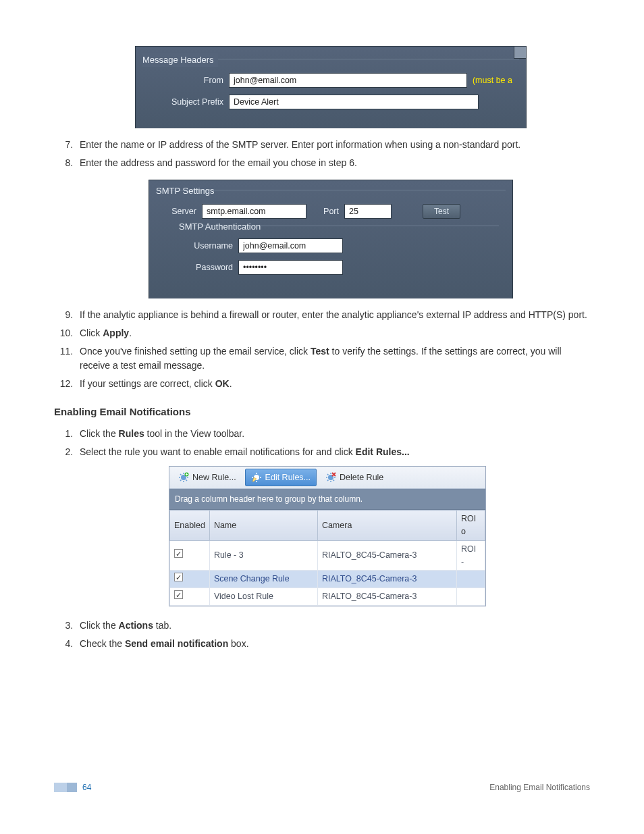  I want to click on step-9: If the analytic appliance is behind a fi…, so click(333, 315).